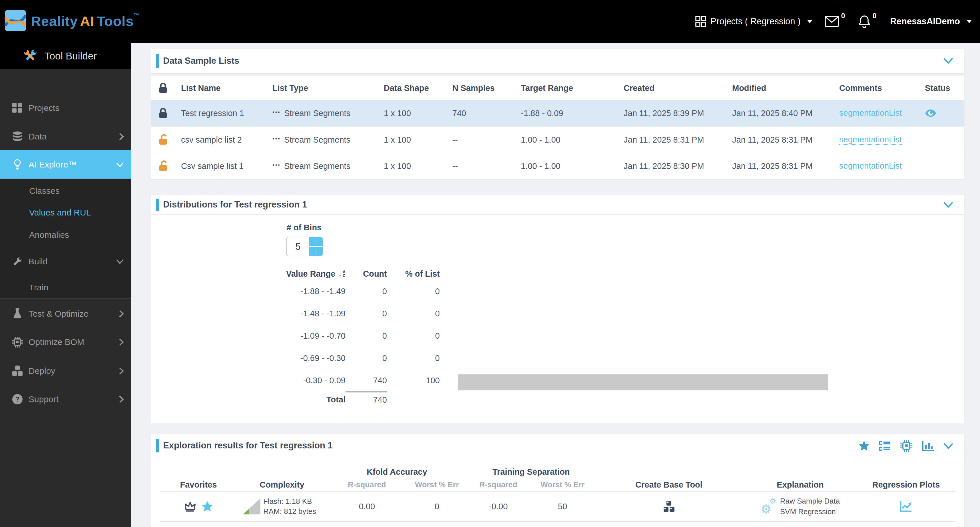 This screenshot has height=527, width=980. I want to click on sidebar-item-data: Data, so click(65, 136).